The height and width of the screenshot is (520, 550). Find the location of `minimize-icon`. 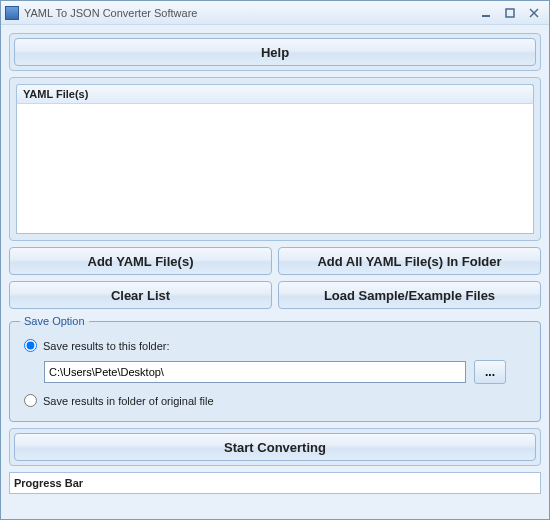

minimize-icon is located at coordinates (486, 13).